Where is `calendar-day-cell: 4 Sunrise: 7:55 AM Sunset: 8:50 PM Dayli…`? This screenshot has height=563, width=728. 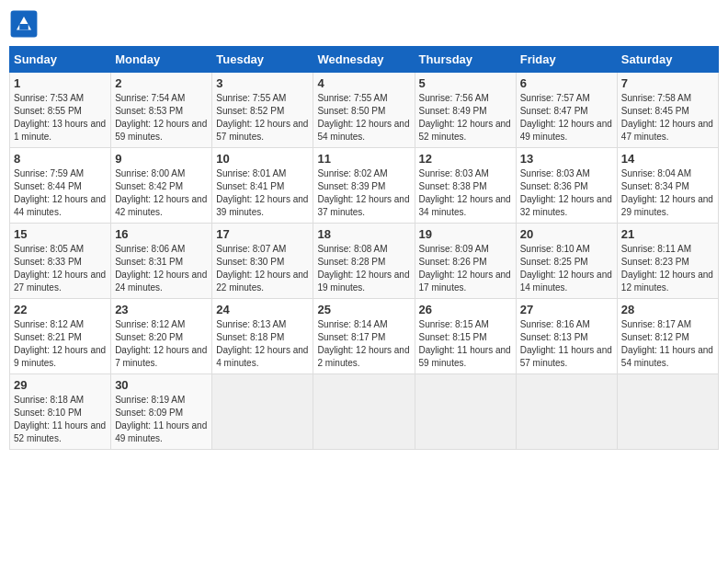 calendar-day-cell: 4 Sunrise: 7:55 AM Sunset: 8:50 PM Dayli… is located at coordinates (364, 110).